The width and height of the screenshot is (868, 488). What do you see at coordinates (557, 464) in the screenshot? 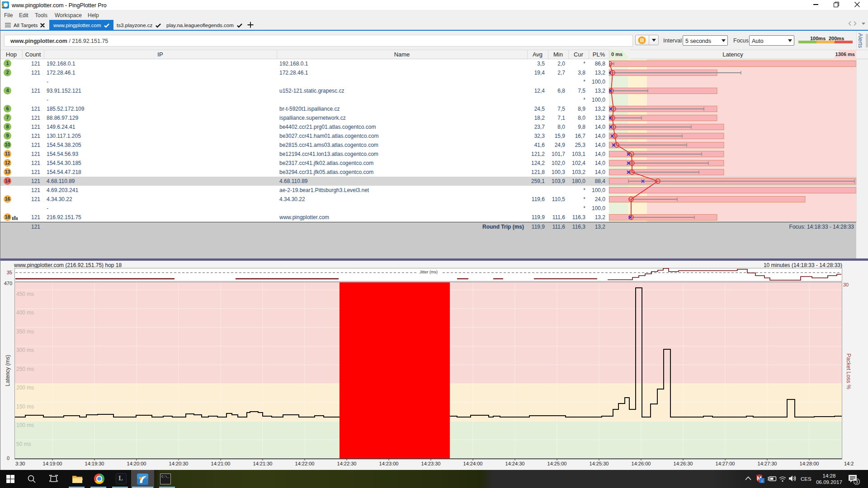
I see `svg-text: 14:25:00` at bounding box center [557, 464].